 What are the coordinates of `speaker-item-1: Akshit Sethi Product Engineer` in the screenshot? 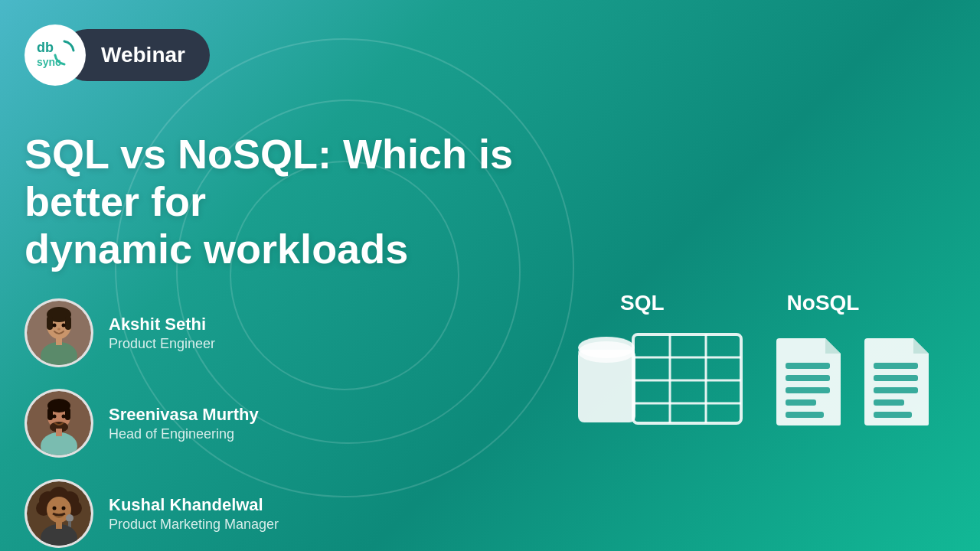 It's located at (152, 333).